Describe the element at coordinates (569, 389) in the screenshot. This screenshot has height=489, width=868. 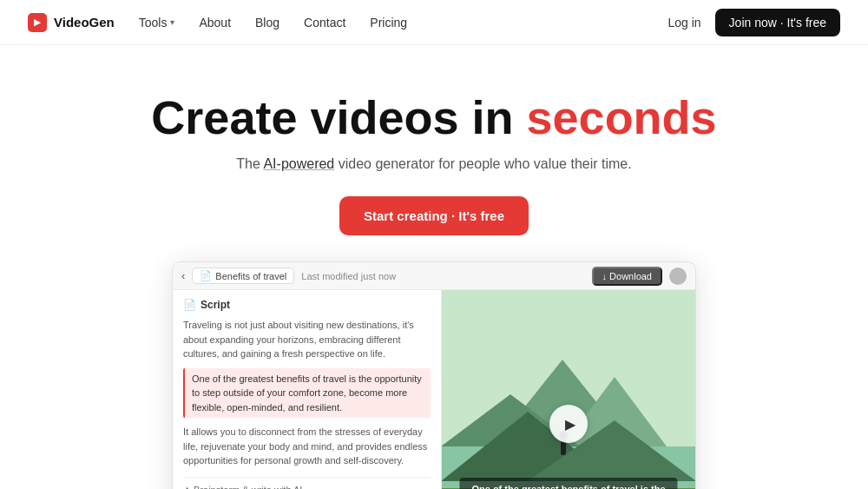
I see `mountain-svg` at that location.